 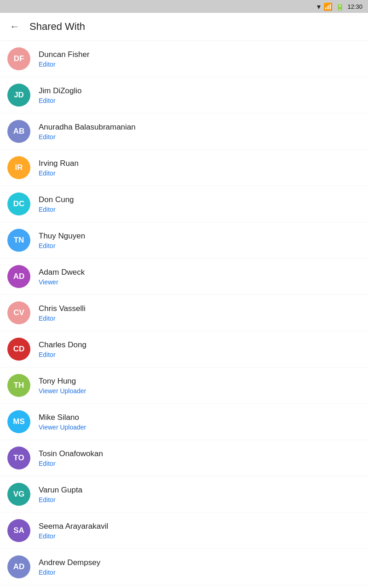 What do you see at coordinates (184, 131) in the screenshot?
I see `list-item: ABAnuradha BalasubramanianEditor` at bounding box center [184, 131].